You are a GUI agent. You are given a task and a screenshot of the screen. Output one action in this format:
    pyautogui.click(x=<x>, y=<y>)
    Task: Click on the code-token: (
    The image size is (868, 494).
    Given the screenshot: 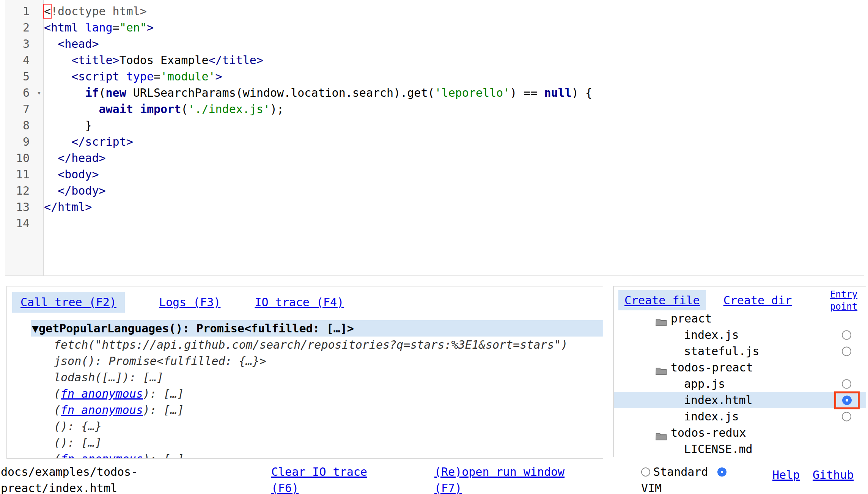 What is the action you would take?
    pyautogui.click(x=102, y=93)
    